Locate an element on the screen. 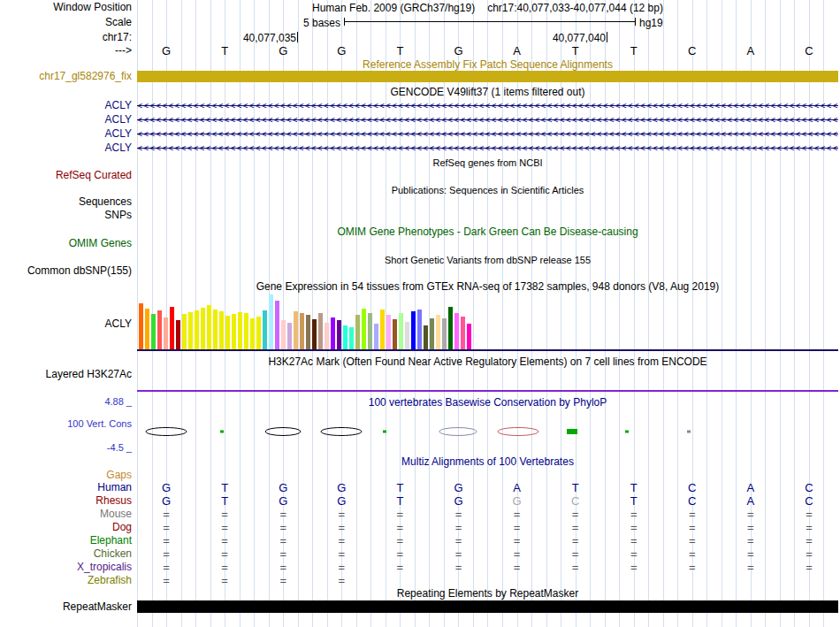 This screenshot has width=840, height=627. track-label-phylop: 100 Vert. Cons is located at coordinates (99, 424).